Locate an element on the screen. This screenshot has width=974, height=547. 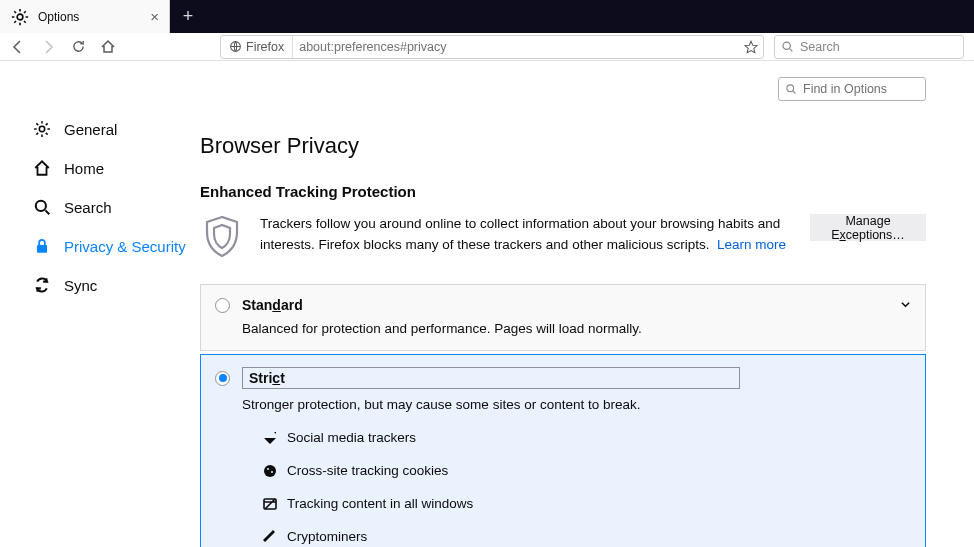
strict-block-list: Social media trackers Cross-site trackin… is located at coordinates (585, 488).